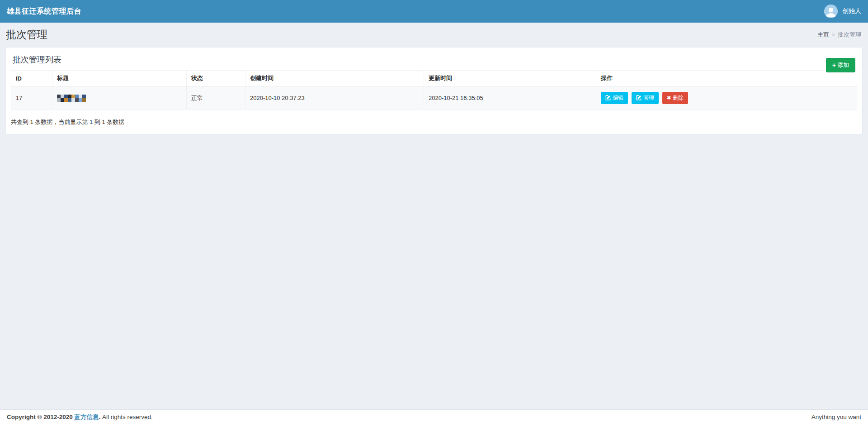  What do you see at coordinates (27, 34) in the screenshot?
I see `page-title: 批次管理` at bounding box center [27, 34].